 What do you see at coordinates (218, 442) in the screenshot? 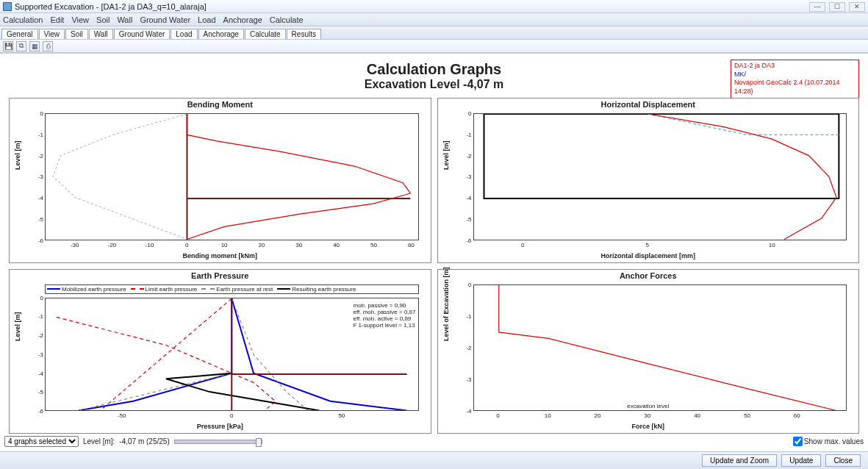
I see `level-slider` at bounding box center [218, 442].